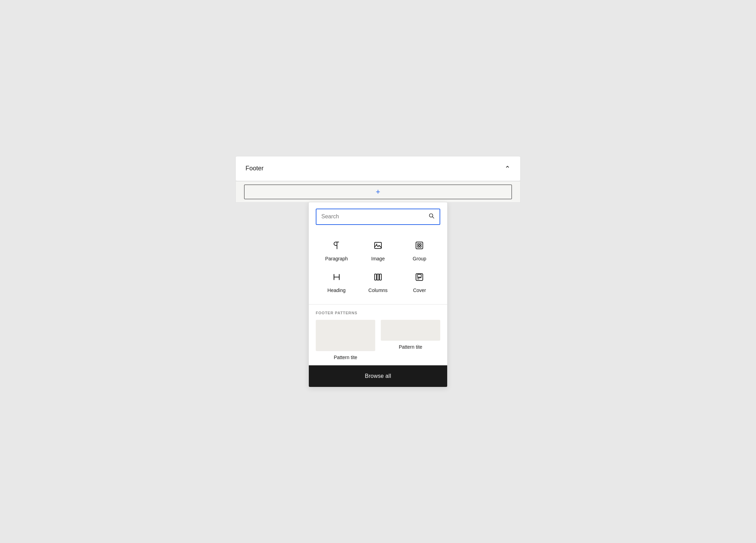 This screenshot has width=756, height=543. Describe the element at coordinates (337, 282) in the screenshot. I see `block-item-heading: Heading` at that location.